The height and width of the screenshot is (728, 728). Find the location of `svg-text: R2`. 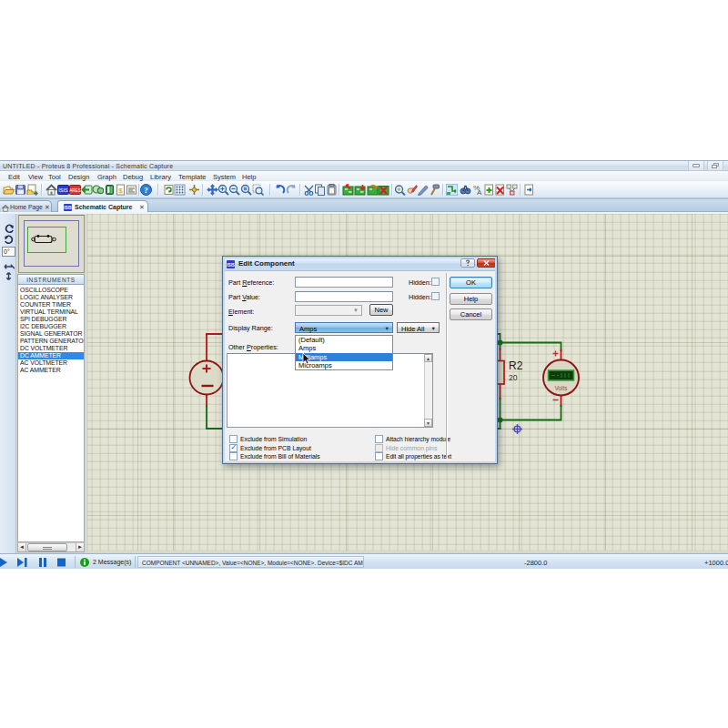

svg-text: R2 is located at coordinates (516, 366).